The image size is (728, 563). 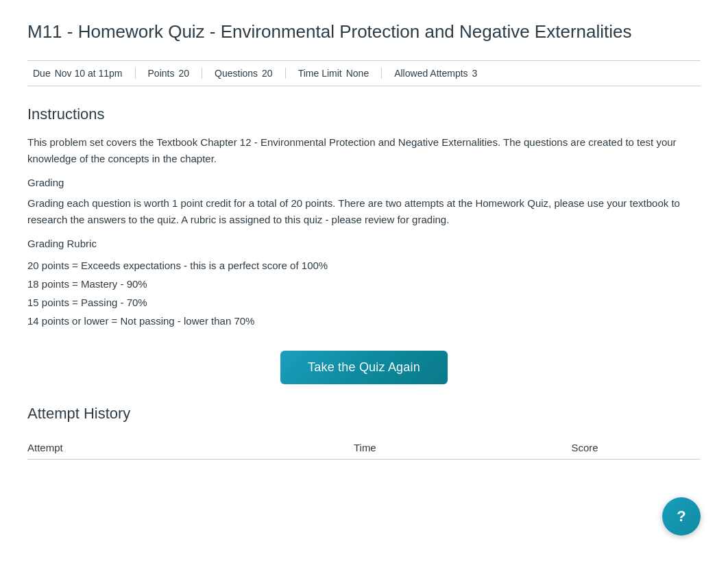 What do you see at coordinates (365, 448) in the screenshot?
I see `col-time: Time` at bounding box center [365, 448].